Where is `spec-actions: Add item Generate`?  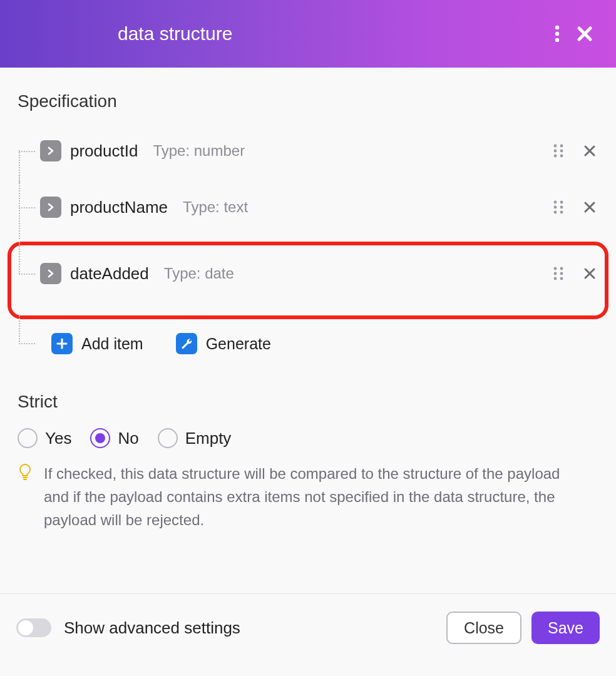 spec-actions: Add item Generate is located at coordinates (308, 341).